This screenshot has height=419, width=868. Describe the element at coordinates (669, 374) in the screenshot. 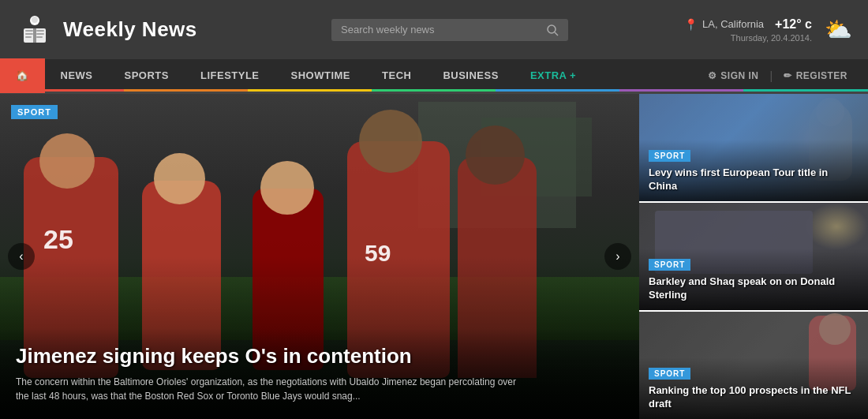

I see `sidebar-badge-3: SPORT` at that location.